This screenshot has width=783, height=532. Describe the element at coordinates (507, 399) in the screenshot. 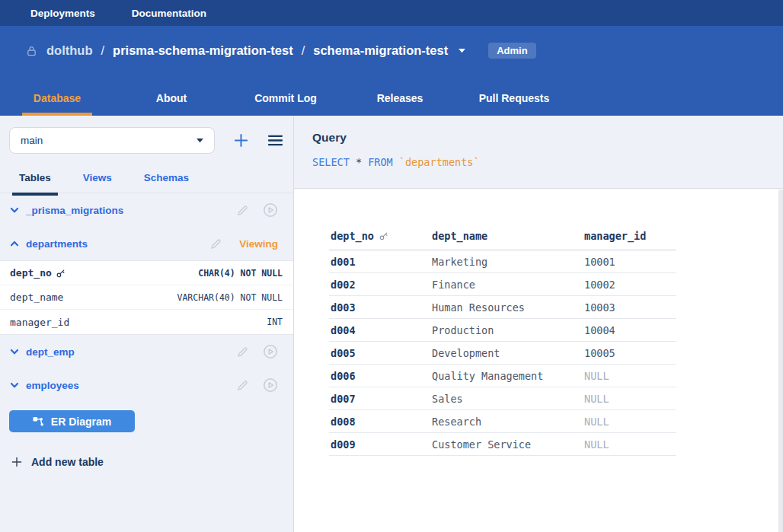

I see `table-cell: Sales` at that location.